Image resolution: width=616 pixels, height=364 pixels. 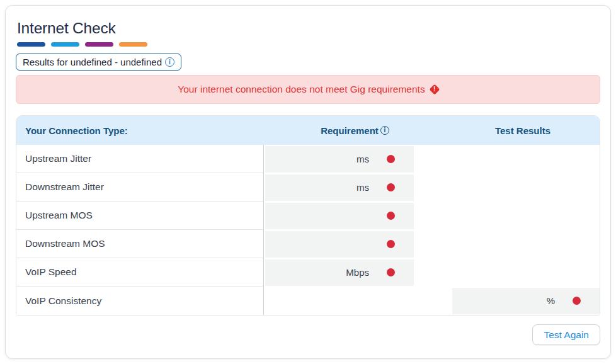 I want to click on test-again-button: Test Again, so click(x=566, y=335).